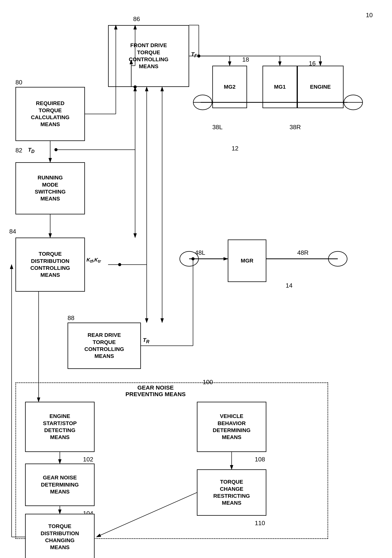 Image resolution: width=392 pixels, height=558 pixels. I want to click on front-axle-left, so click(203, 102).